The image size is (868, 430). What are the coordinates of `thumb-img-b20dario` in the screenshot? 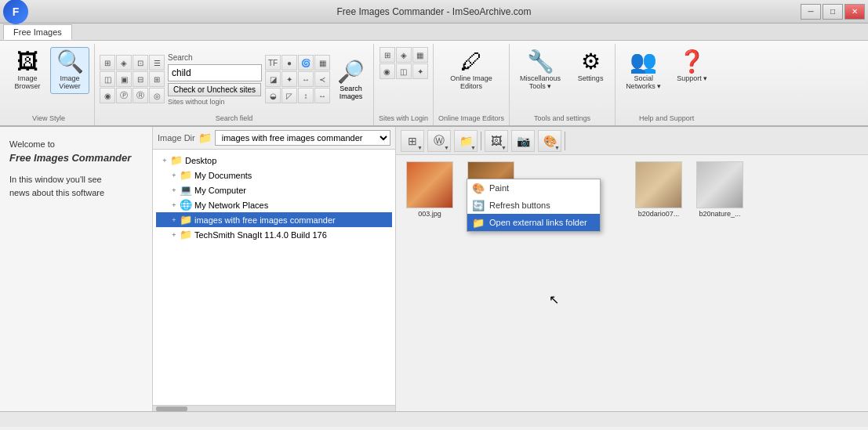 It's located at (659, 185).